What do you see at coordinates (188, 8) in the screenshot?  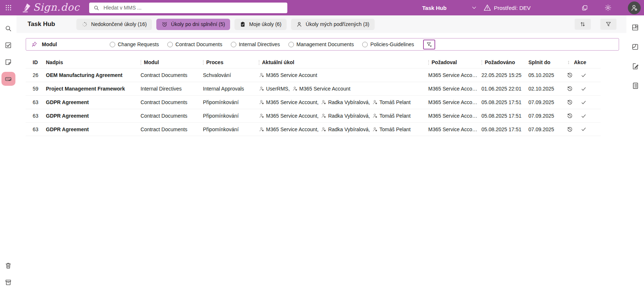 I see `global-search` at bounding box center [188, 8].